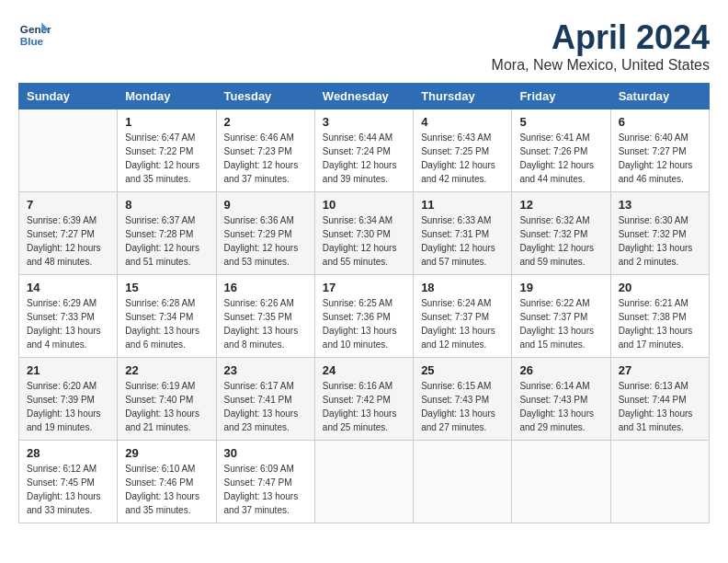  Describe the element at coordinates (561, 324) in the screenshot. I see `day-info: Sunrise: 6:22 AM Sunset: 7:37 PM Dayligh…` at that location.